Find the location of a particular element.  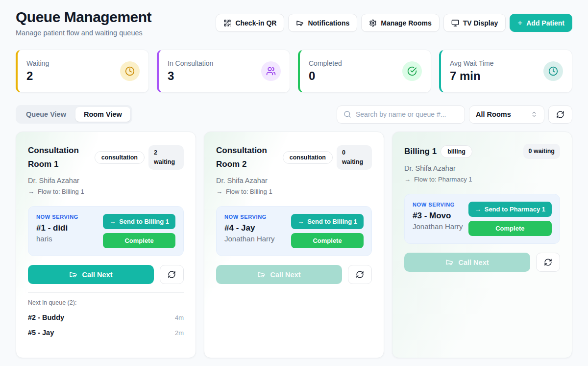

stat-label: Avg Wait Time is located at coordinates (471, 63).